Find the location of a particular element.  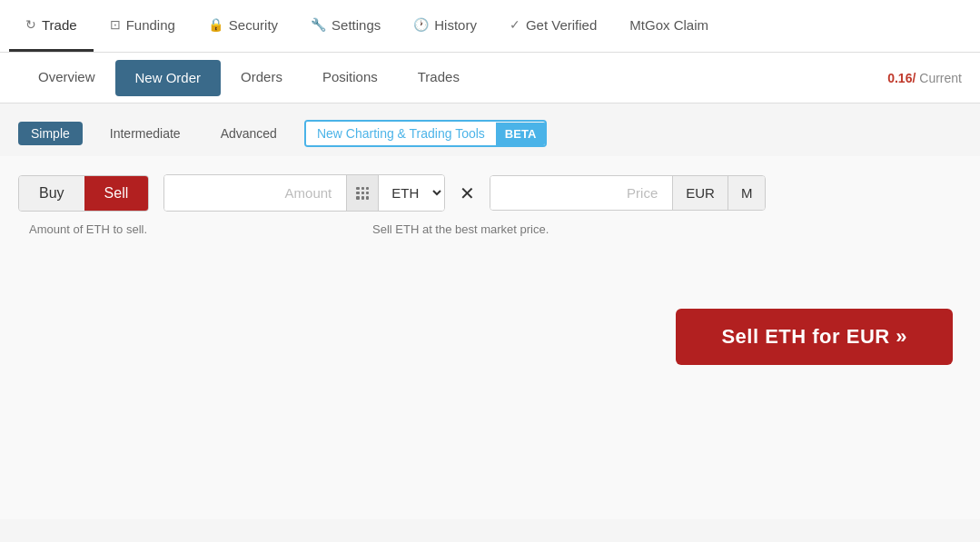

buy-sell-toggle: Buy Sell is located at coordinates (84, 193).